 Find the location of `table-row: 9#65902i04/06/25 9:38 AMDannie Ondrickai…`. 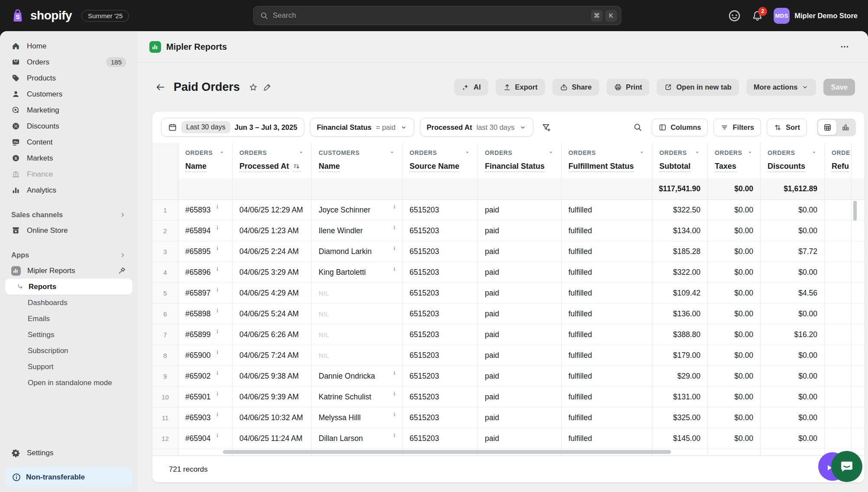

table-row: 9#65902i04/06/25 9:38 AMDannie Ondrickai… is located at coordinates (508, 376).